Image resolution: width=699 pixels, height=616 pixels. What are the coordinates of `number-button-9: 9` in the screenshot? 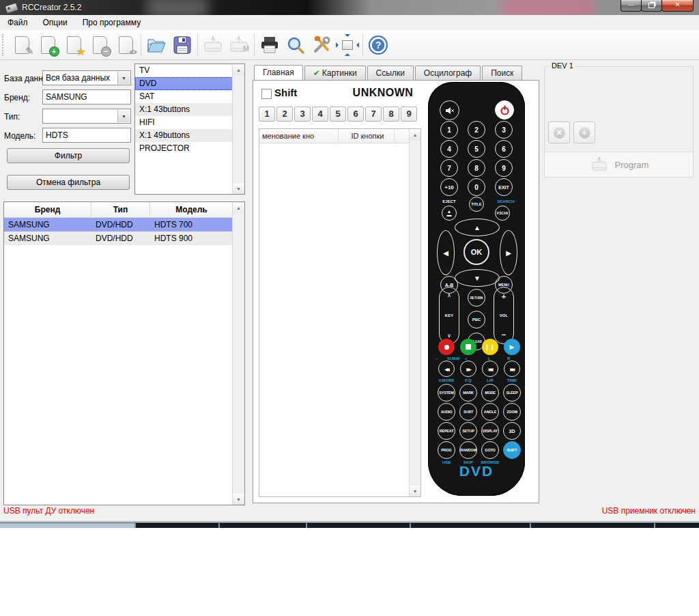 It's located at (409, 114).